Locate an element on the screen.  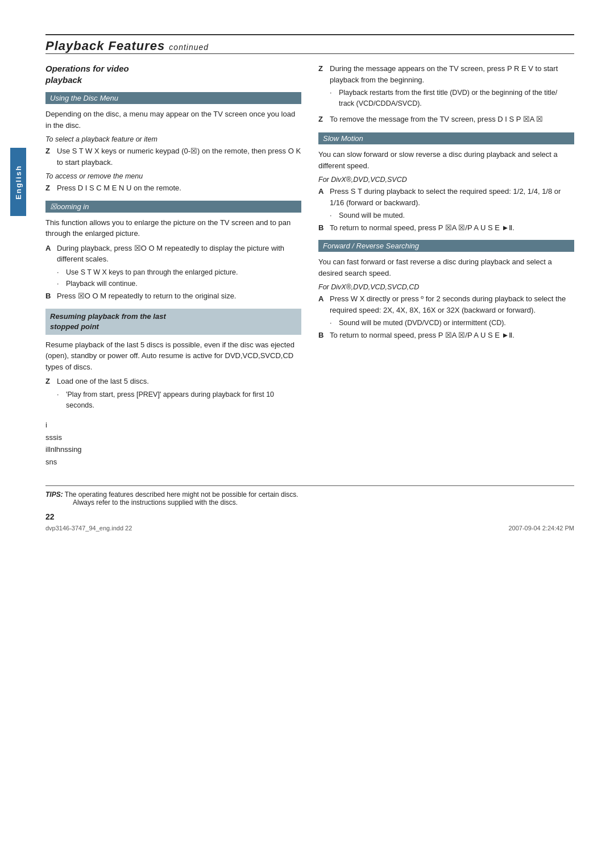
disc-menu-intro: Depending on the disc, a menu may appear… is located at coordinates (173, 119).